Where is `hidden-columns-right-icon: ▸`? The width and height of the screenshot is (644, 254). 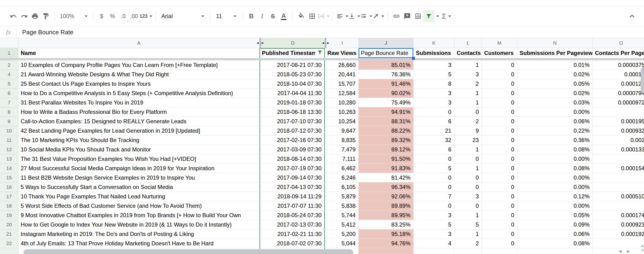 hidden-columns-right-icon: ▸ is located at coordinates (263, 43).